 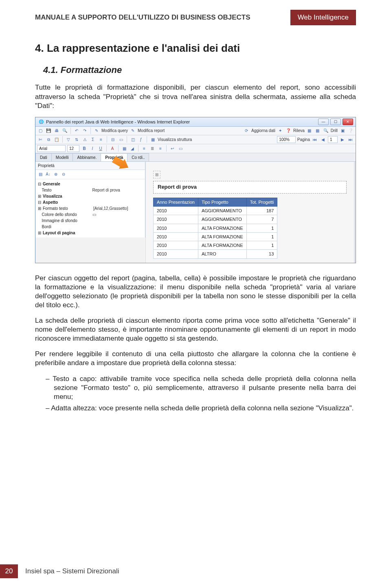 I want to click on rank-icon: ≡, so click(x=101, y=139).